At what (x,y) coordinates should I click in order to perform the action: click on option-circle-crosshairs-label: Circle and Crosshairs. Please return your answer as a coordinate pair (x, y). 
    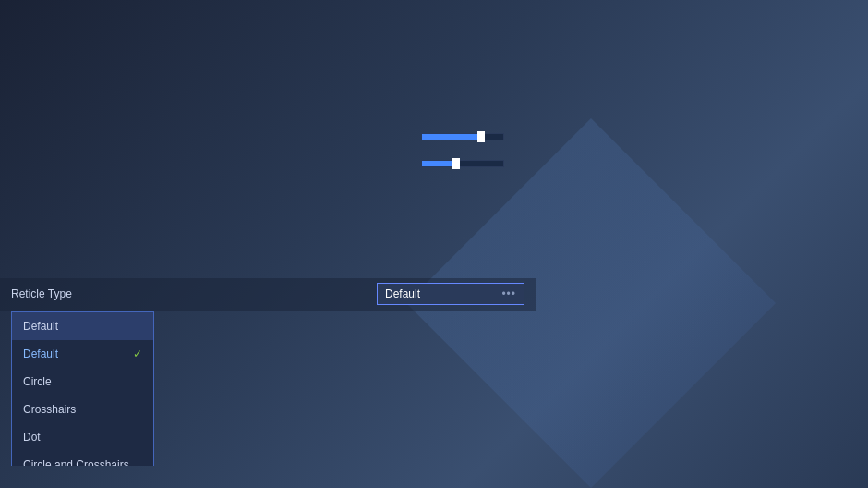
    Looking at the image, I should click on (76, 462).